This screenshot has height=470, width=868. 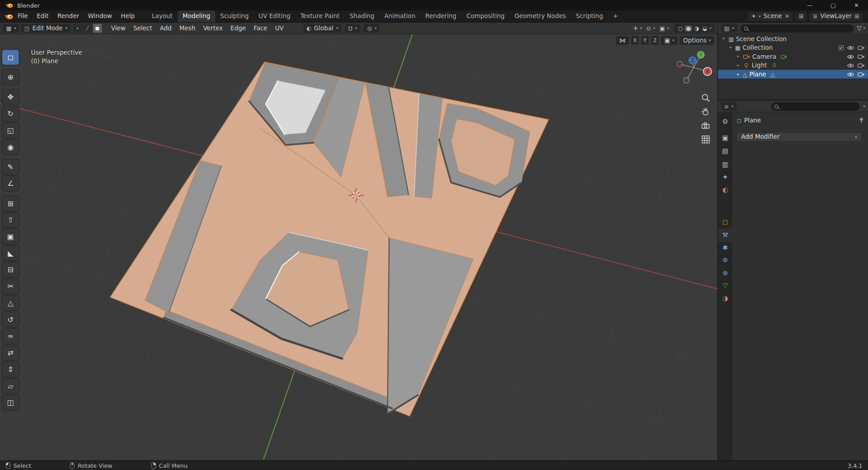 What do you see at coordinates (165, 28) in the screenshot?
I see `viewport-menu-add: Add` at bounding box center [165, 28].